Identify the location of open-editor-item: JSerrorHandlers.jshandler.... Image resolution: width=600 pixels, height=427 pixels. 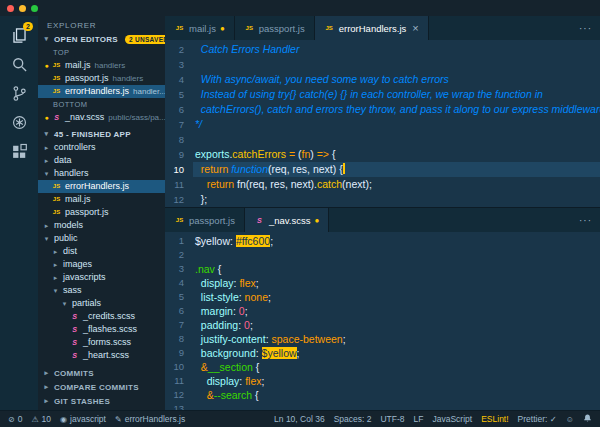
(102, 92).